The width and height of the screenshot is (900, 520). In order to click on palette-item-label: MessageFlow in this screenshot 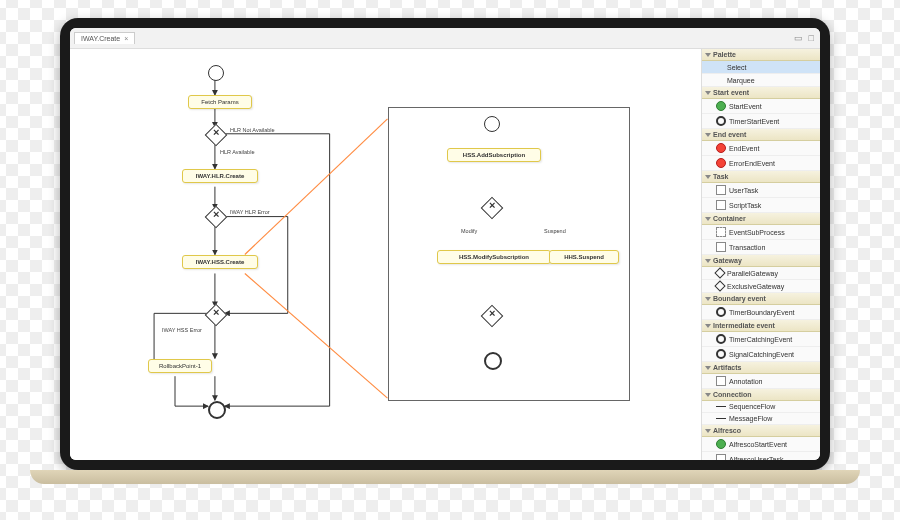, I will do `click(750, 418)`.